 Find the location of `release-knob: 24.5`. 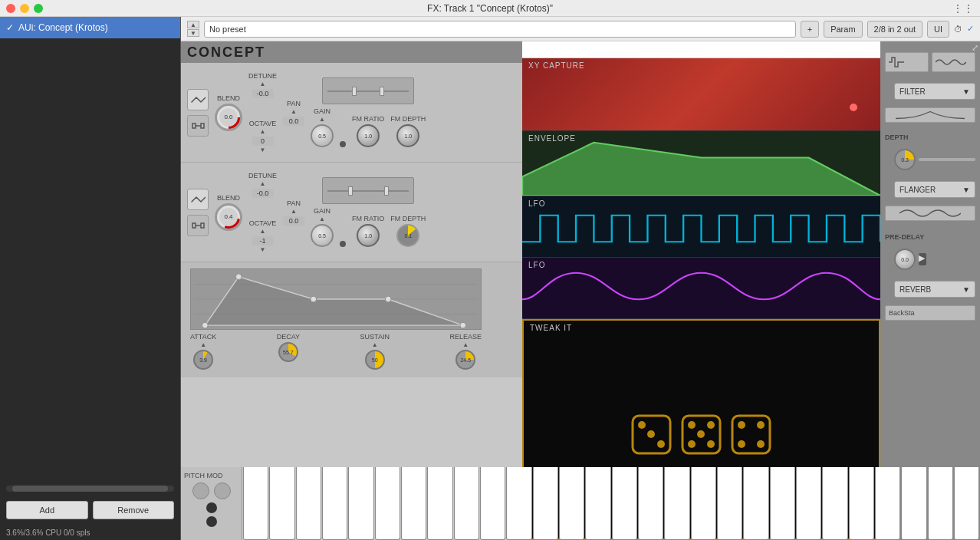

release-knob: 24.5 is located at coordinates (465, 360).